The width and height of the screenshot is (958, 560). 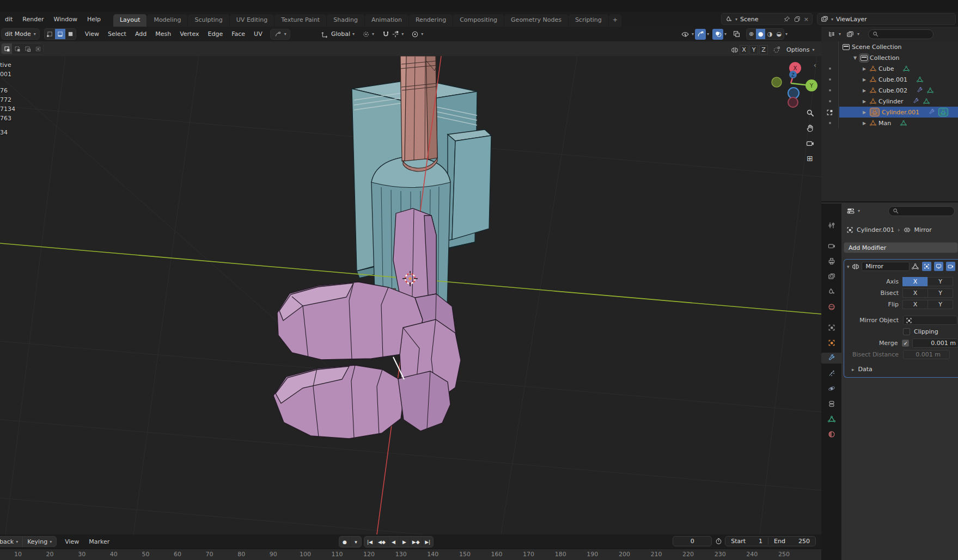 I want to click on workspace-tab-scripting: Scripting, so click(x=588, y=21).